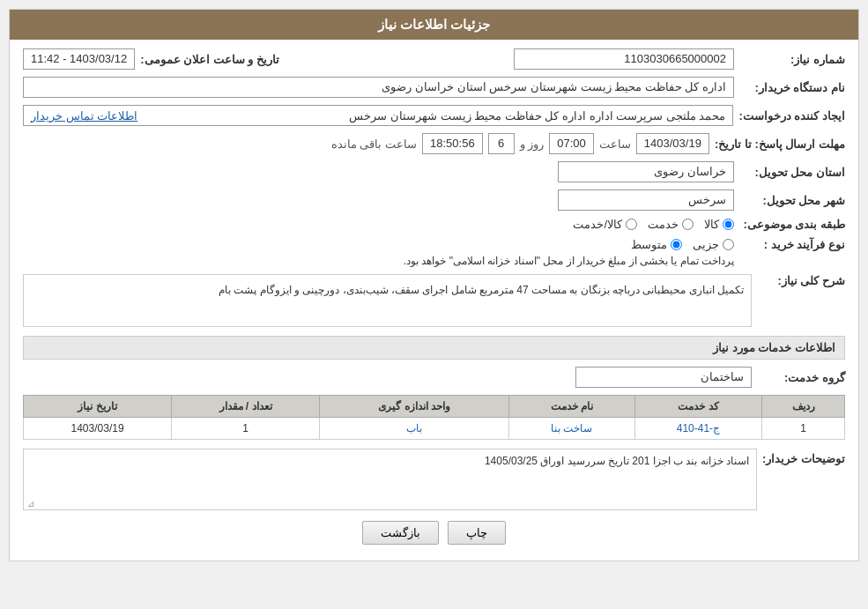  What do you see at coordinates (379, 245) in the screenshot?
I see `noeFarayand-radio-group: جزیی متوسط` at bounding box center [379, 245].